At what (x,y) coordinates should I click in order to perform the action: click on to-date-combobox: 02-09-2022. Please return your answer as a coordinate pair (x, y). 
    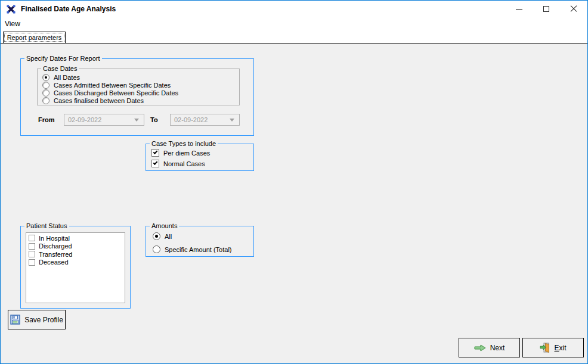
    Looking at the image, I should click on (205, 120).